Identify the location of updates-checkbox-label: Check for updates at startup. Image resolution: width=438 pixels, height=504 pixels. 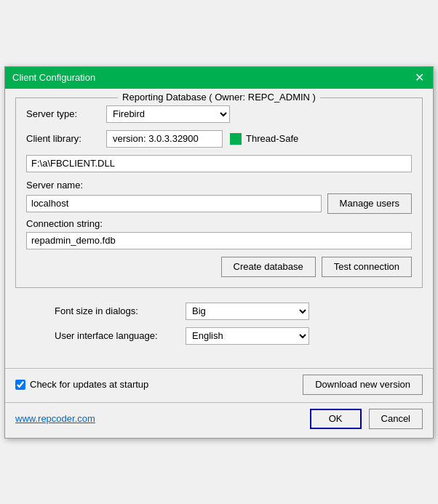
(159, 384).